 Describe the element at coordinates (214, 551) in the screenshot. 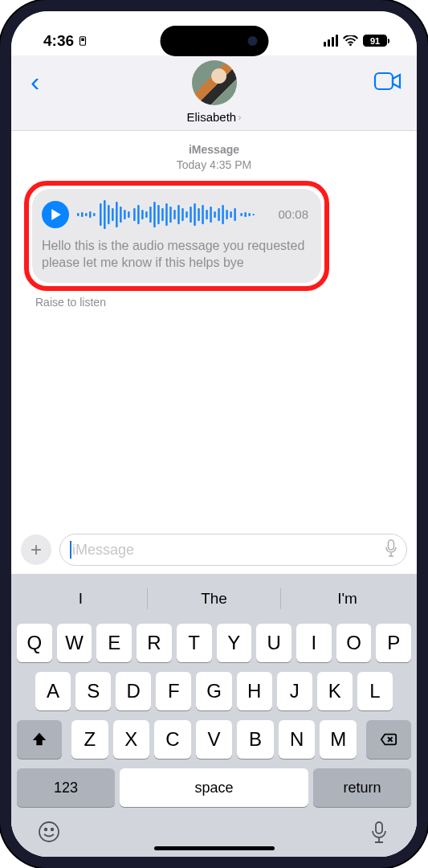

I see `compose-bar: + iMessage` at that location.